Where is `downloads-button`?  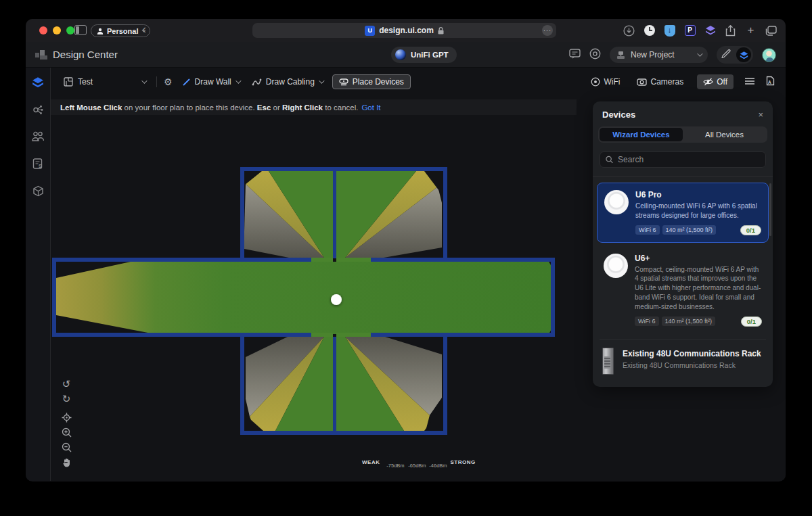 downloads-button is located at coordinates (629, 31).